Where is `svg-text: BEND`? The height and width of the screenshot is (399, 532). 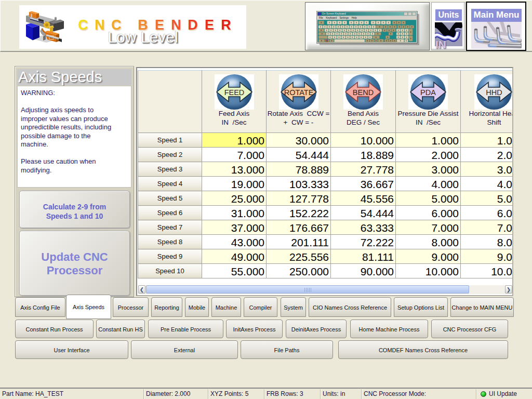 svg-text: BEND is located at coordinates (363, 92).